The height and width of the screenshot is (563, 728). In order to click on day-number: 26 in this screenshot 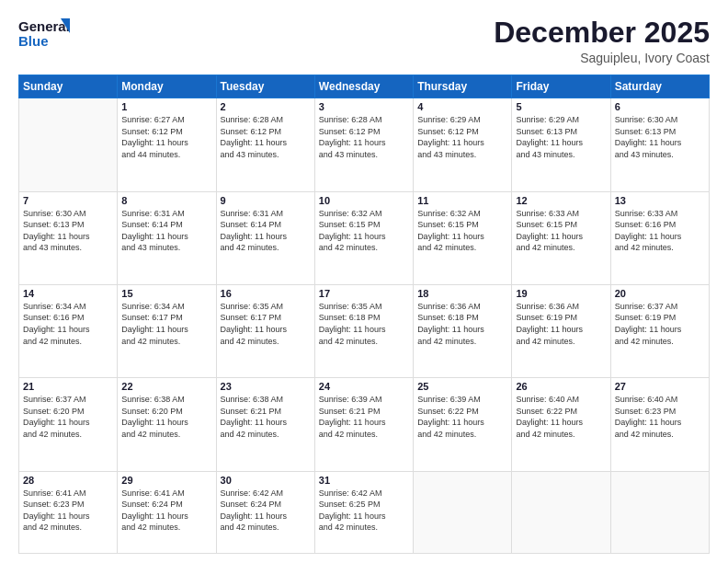, I will do `click(561, 386)`.